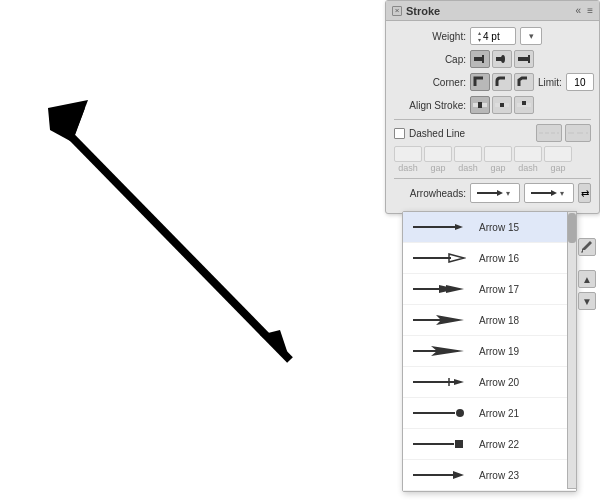 The image size is (600, 504). I want to click on dashed-checkbox-wrap: Dashed Line, so click(430, 134).